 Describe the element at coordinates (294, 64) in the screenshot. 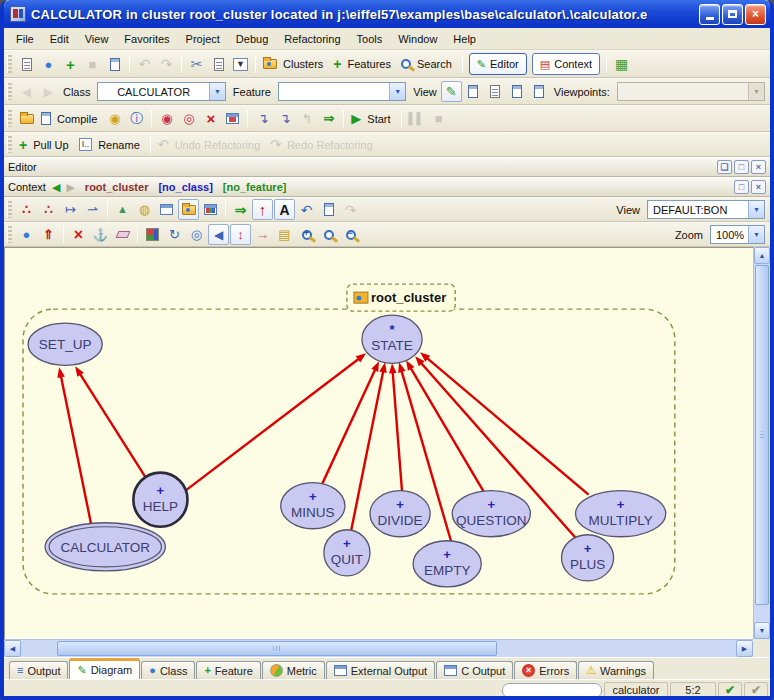

I see `clusters-button: Clusters` at that location.